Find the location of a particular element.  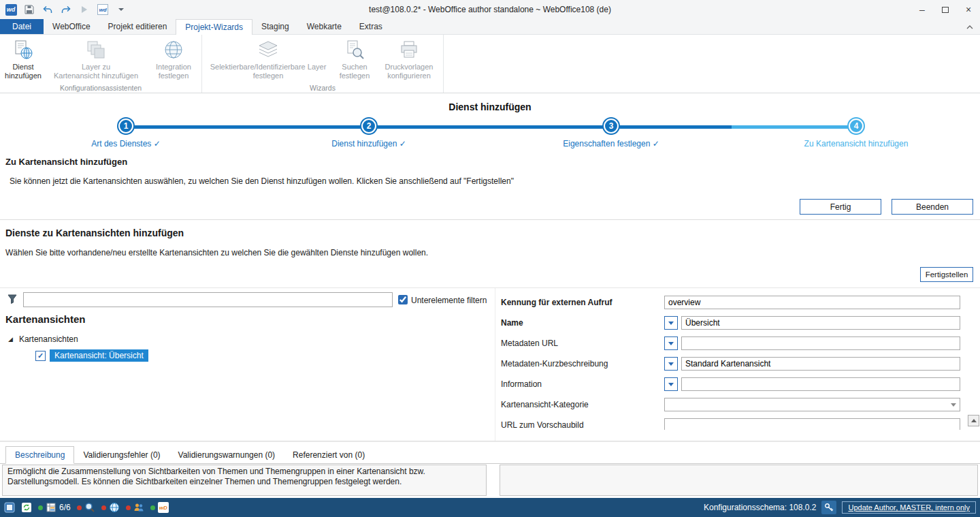

tab-projekt-editieren: Projekt editieren is located at coordinates (137, 27).